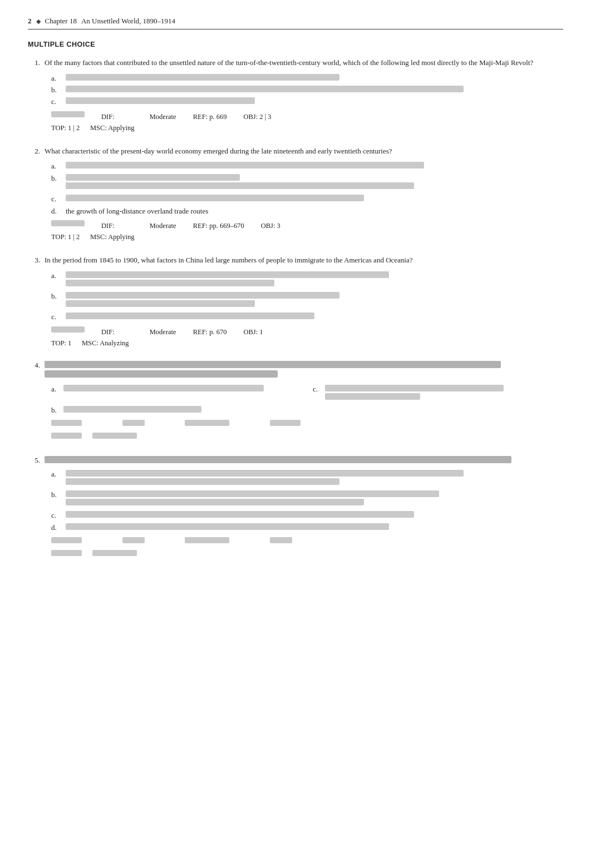 The height and width of the screenshot is (868, 591). Describe the element at coordinates (210, 117) in the screenshot. I see `meta-1-ref: REF: p. 669` at that location.